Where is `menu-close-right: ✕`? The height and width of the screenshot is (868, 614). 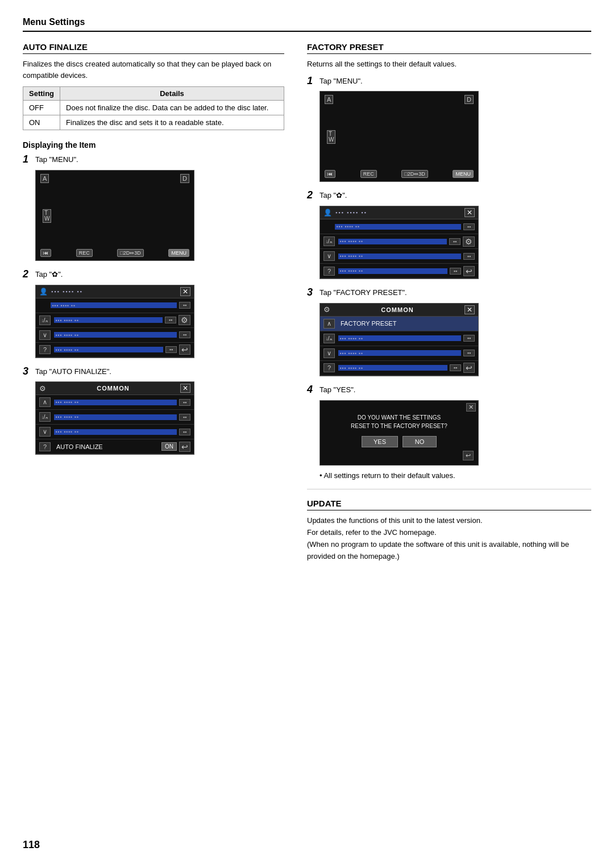
menu-close-right: ✕ is located at coordinates (470, 213).